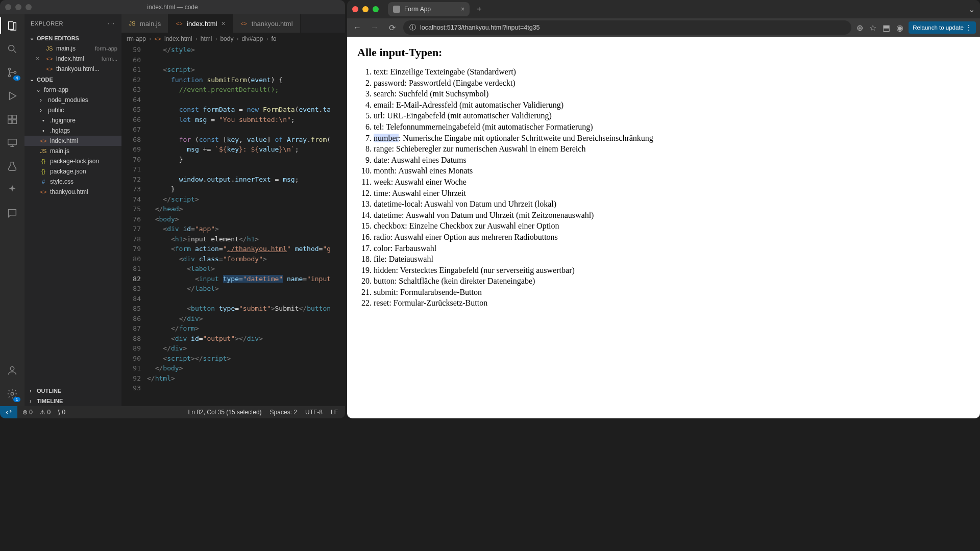 The width and height of the screenshot is (980, 551). What do you see at coordinates (334, 412) in the screenshot?
I see `eol-status: LF` at bounding box center [334, 412].